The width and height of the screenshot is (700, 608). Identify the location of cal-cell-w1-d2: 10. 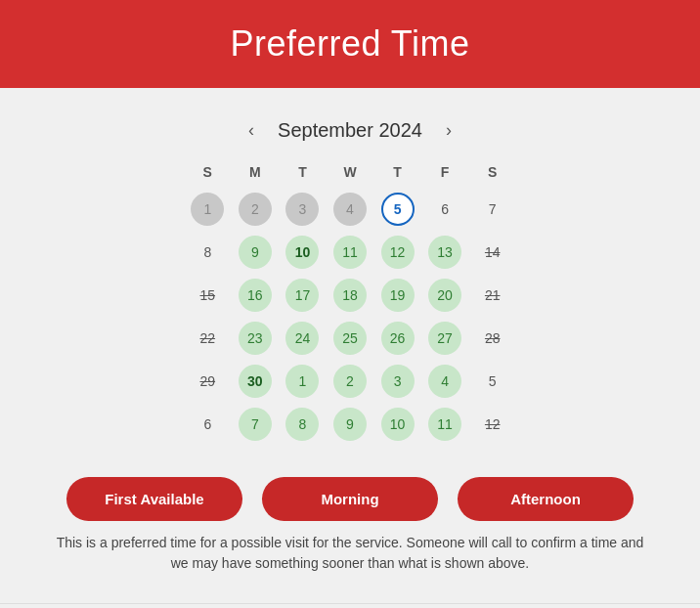
(303, 252).